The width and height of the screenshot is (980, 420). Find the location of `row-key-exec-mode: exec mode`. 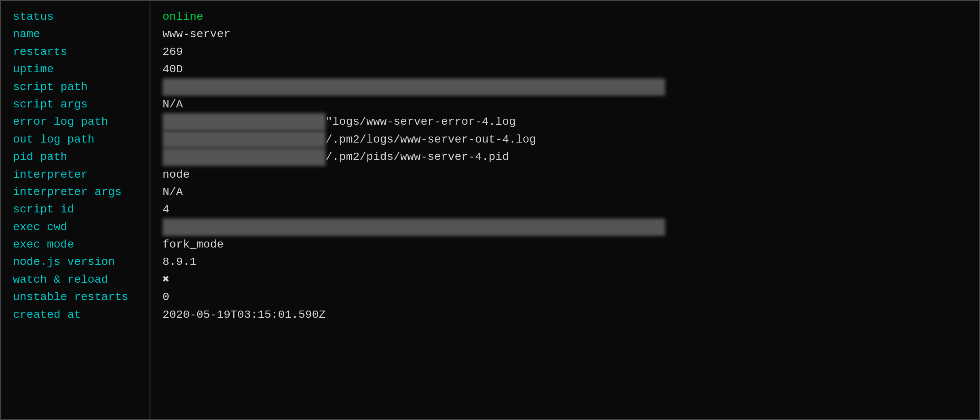

row-key-exec-mode: exec mode is located at coordinates (77, 245).